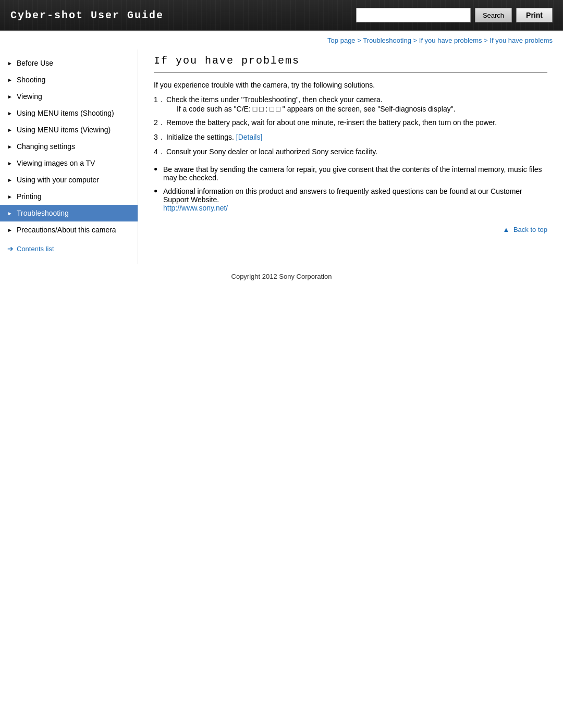  What do you see at coordinates (493, 15) in the screenshot?
I see `search-button: Search` at bounding box center [493, 15].